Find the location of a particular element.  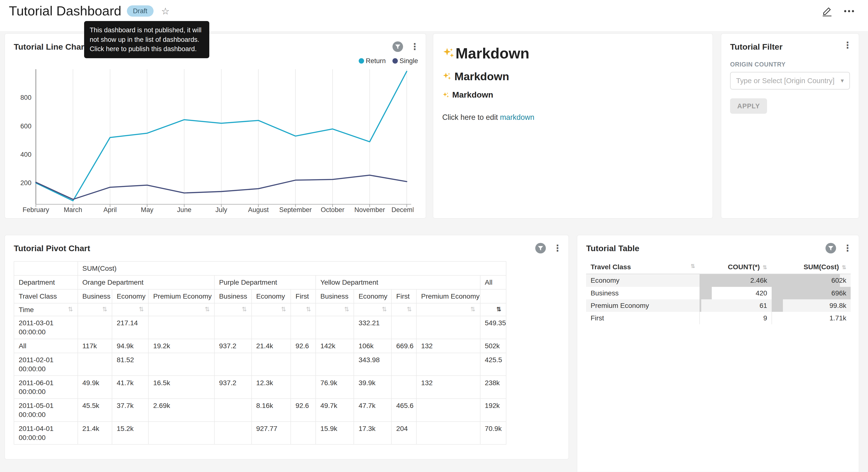

pivot-value-cell: 106k is located at coordinates (373, 346).